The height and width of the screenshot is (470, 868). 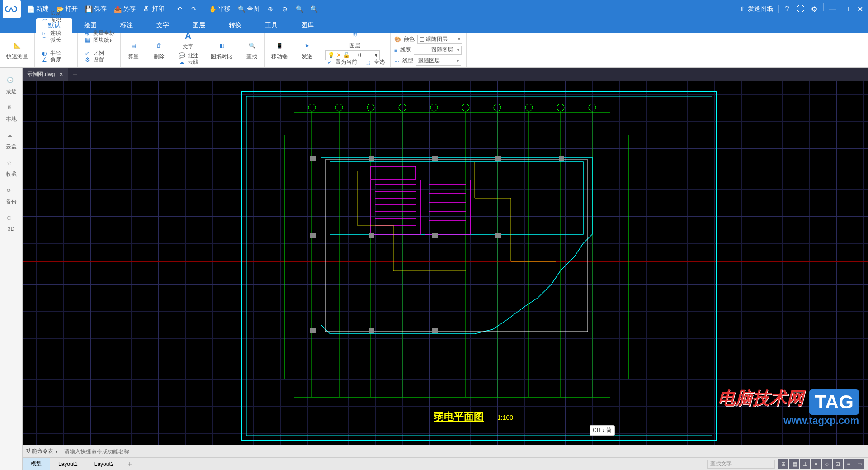 What do you see at coordinates (787, 9) in the screenshot?
I see `help-button: ?` at bounding box center [787, 9].